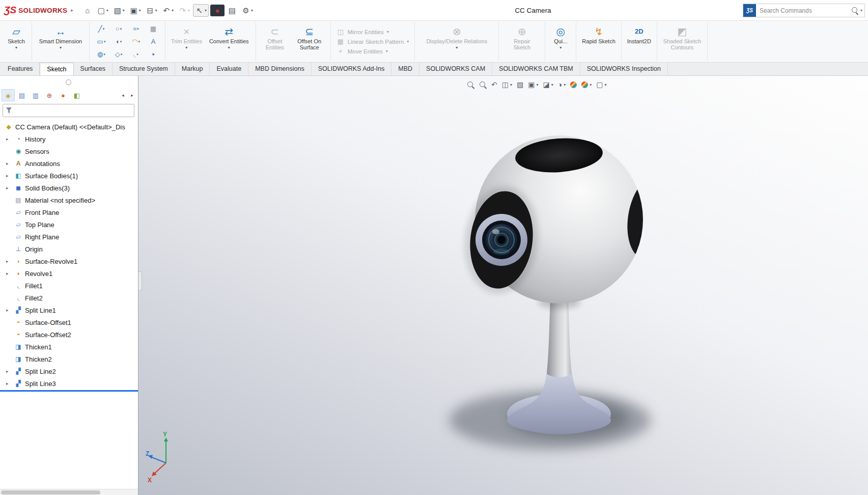 The height and width of the screenshot is (495, 868). What do you see at coordinates (69, 225) in the screenshot?
I see `tree-item: ▱Top Plane` at bounding box center [69, 225].